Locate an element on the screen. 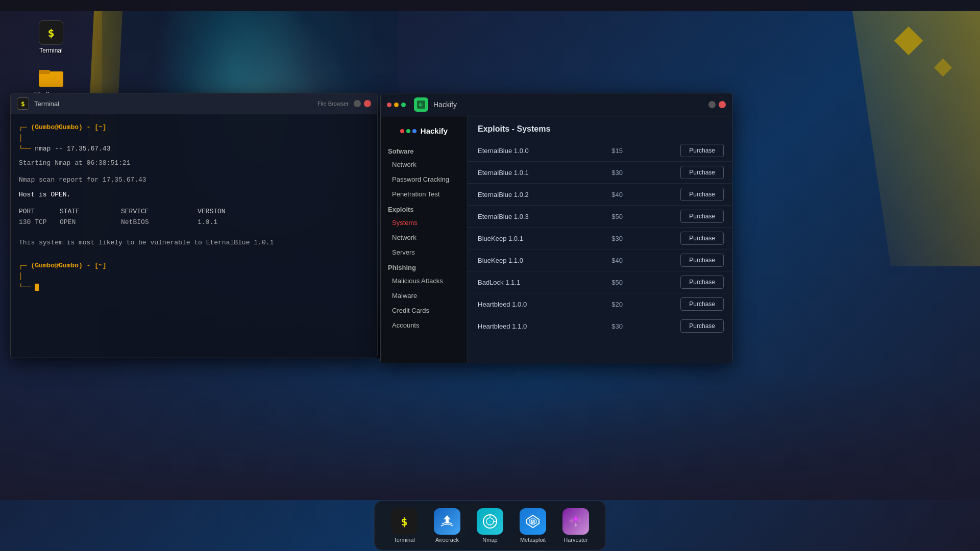  exploit-name: BlueKeep 1.1.0 is located at coordinates (535, 260).